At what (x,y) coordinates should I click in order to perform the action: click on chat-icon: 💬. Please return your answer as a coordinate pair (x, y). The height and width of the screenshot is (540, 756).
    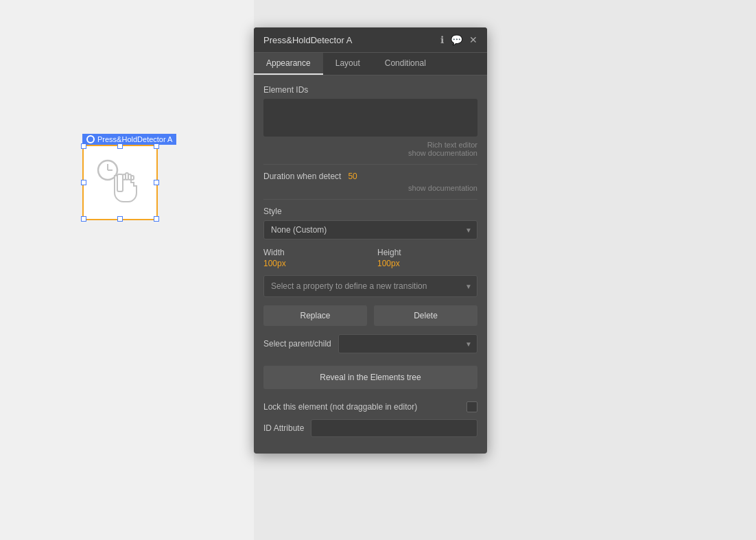
    Looking at the image, I should click on (457, 40).